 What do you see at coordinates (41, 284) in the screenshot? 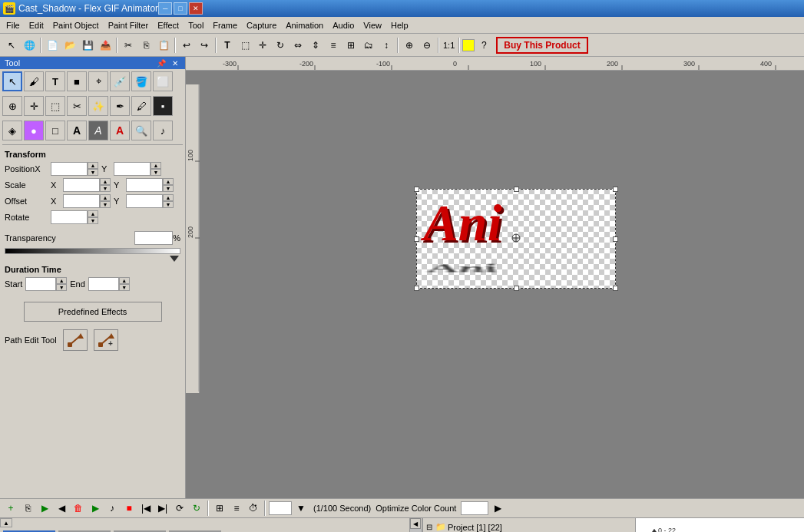
I see `start-input: 0` at bounding box center [41, 284].